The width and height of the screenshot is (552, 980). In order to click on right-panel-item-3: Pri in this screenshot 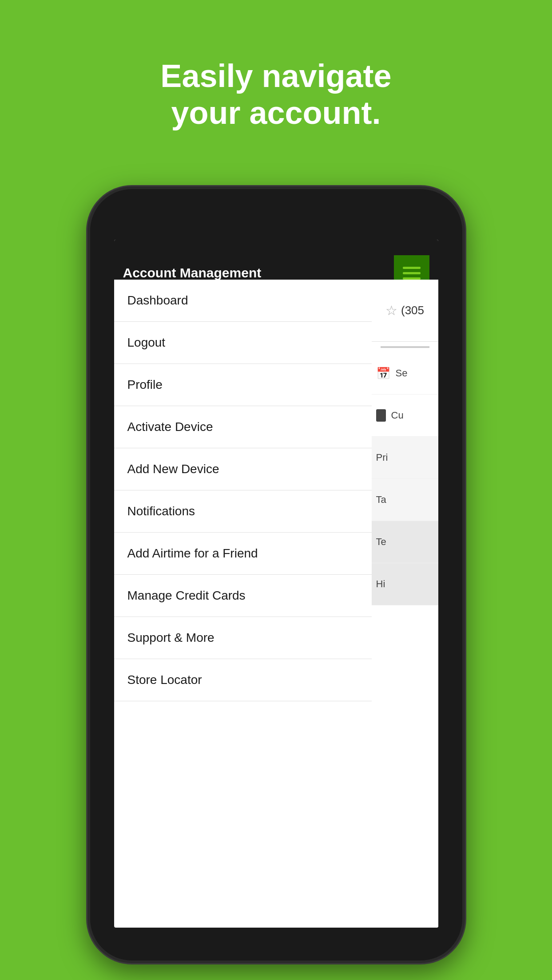, I will do `click(405, 458)`.